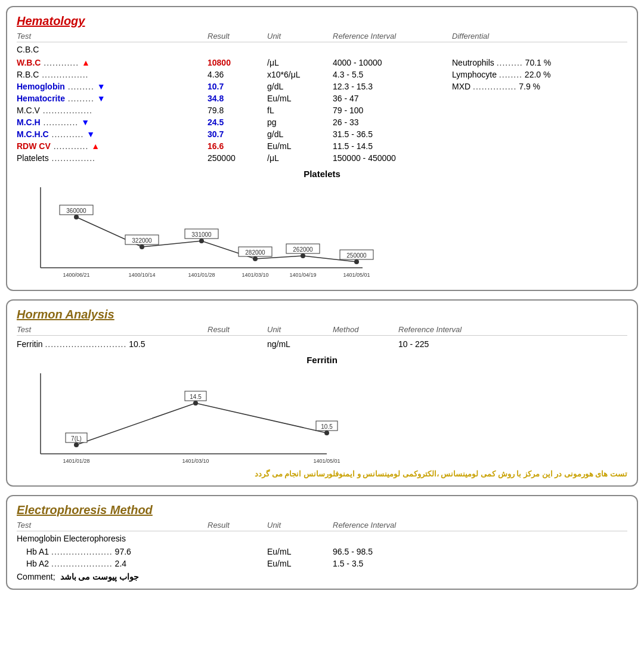 This screenshot has width=644, height=653. Describe the element at coordinates (300, 344) in the screenshot. I see `unit-cell: ng/mL` at that location.